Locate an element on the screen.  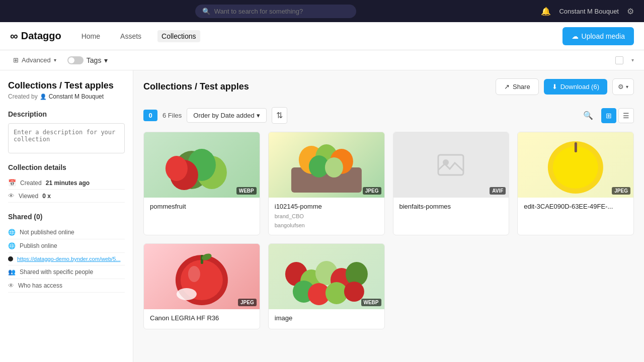
created-by-user: Constant M Bouquet is located at coordinates (76, 97).